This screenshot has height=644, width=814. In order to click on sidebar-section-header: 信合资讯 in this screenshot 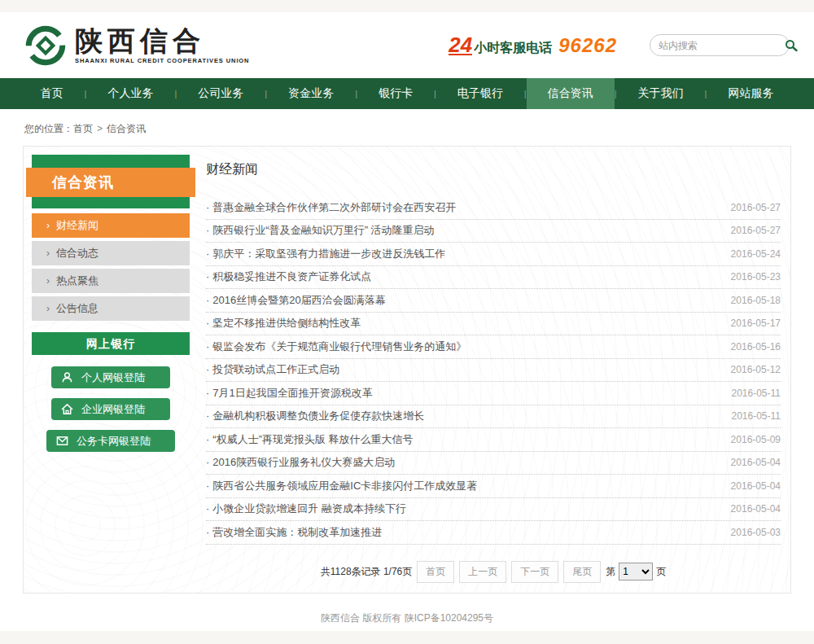, I will do `click(111, 182)`.